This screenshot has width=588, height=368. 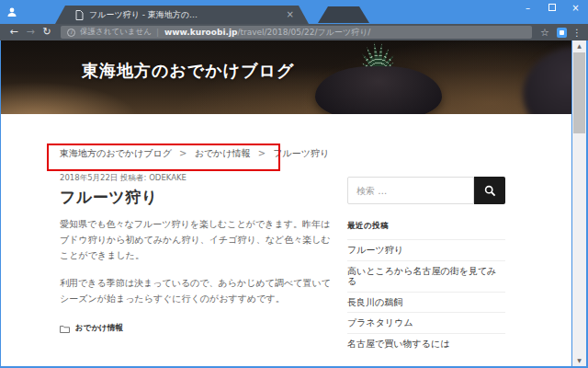 What do you see at coordinates (577, 33) in the screenshot?
I see `browser-menu-icon: ⋮` at bounding box center [577, 33].